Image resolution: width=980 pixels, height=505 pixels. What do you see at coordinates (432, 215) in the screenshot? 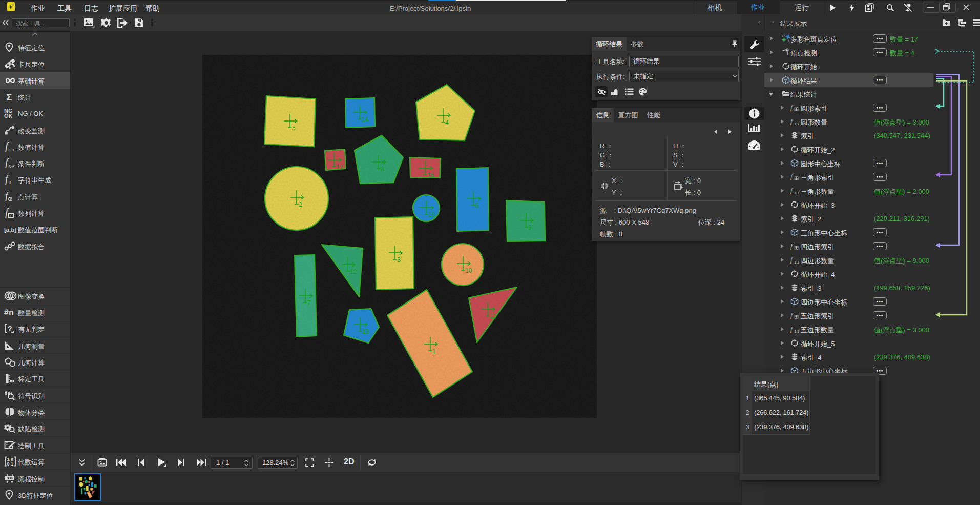
I see `svg-text: 16` at bounding box center [432, 215].